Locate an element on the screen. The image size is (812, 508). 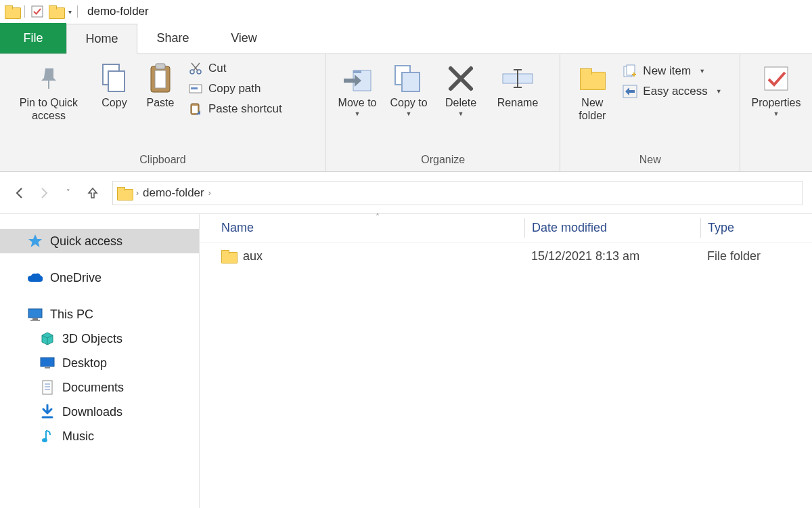
rename-button: Rename is located at coordinates (518, 85).